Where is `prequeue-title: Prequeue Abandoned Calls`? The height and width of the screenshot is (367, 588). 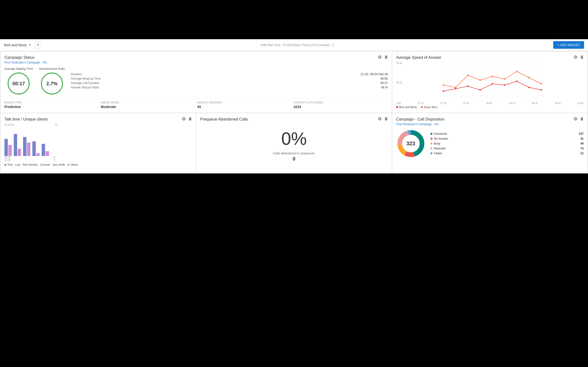
prequeue-title: Prequeue Abandoned Calls is located at coordinates (294, 119).